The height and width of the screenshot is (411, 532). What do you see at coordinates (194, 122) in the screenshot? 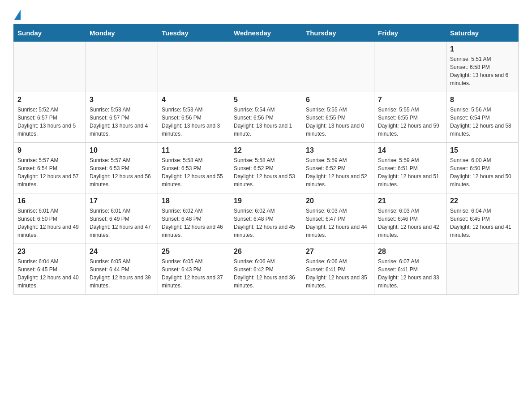
I see `day-info: Sunrise: 5:53 AMSunset: 6:56 PMDaylight:…` at bounding box center [194, 122].